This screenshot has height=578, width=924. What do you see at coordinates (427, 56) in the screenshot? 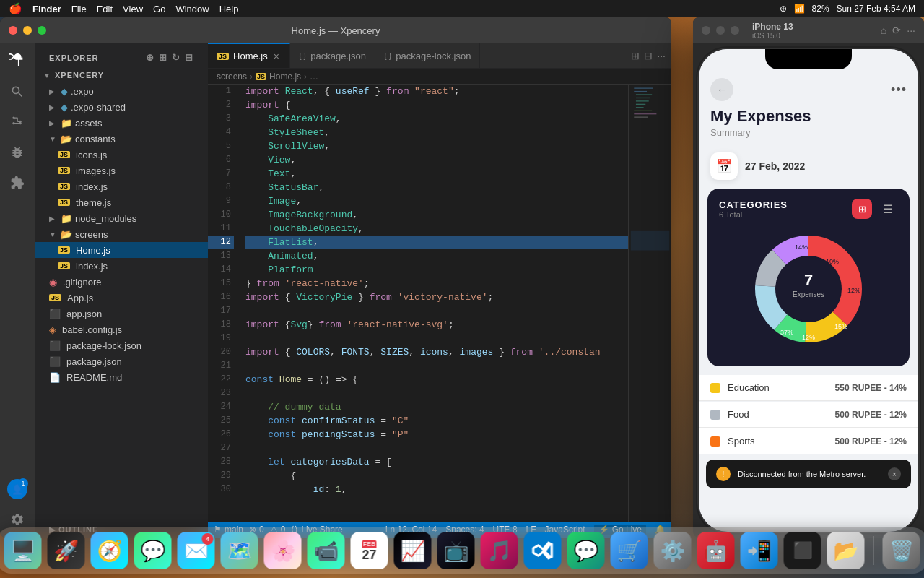
I see `tab-package-lock-json: { } package-lock.json` at bounding box center [427, 56].